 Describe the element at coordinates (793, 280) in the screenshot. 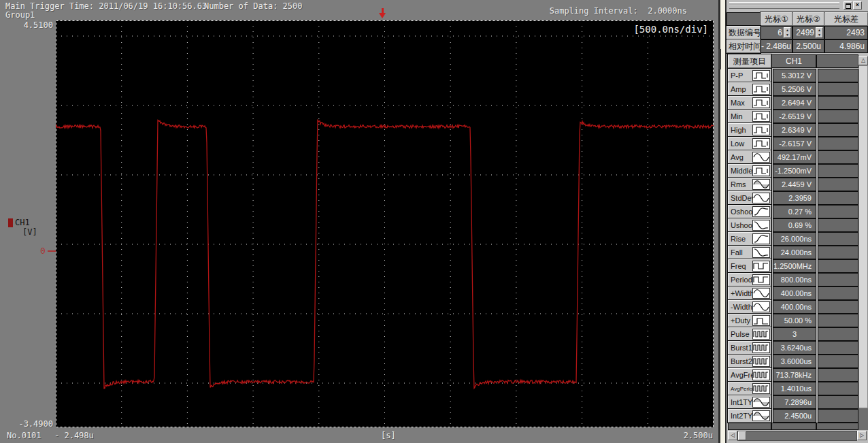

I see `measurement-row: Period800.00ns` at that location.